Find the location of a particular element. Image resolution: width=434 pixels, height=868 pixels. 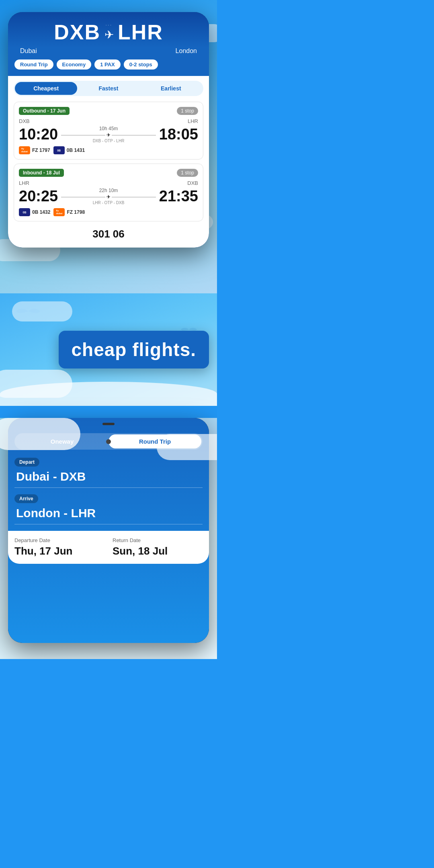

sort-tabs: Cheapest Fastest Earliest is located at coordinates (108, 88).